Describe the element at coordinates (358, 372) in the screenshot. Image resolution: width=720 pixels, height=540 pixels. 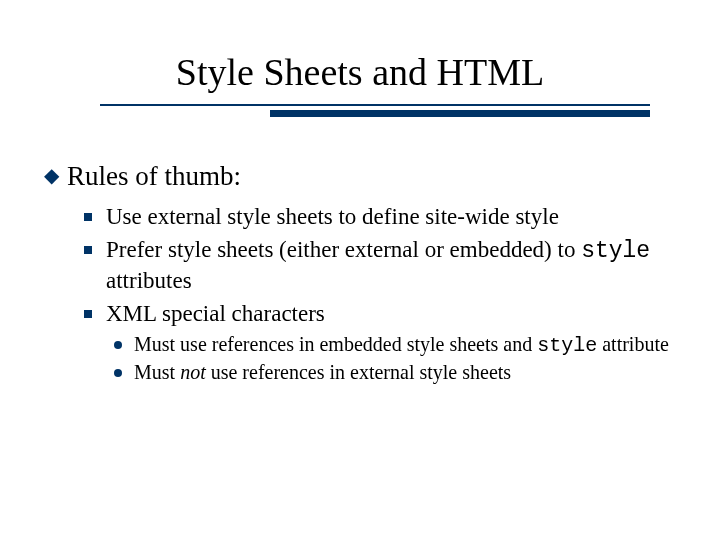
I see `text-run: use references in external style sheets` at that location.